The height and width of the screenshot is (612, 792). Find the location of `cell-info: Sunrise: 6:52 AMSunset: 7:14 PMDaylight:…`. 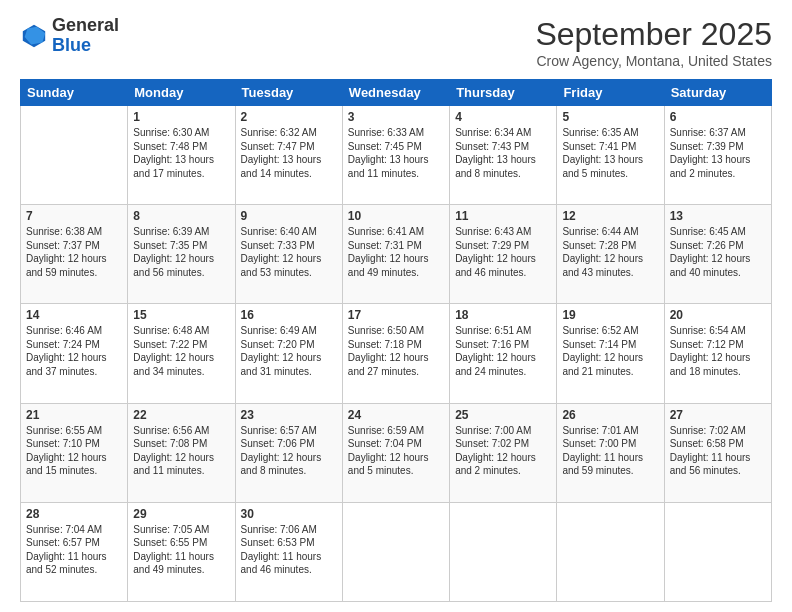

cell-info: Sunrise: 6:52 AMSunset: 7:14 PMDaylight:… is located at coordinates (610, 351).